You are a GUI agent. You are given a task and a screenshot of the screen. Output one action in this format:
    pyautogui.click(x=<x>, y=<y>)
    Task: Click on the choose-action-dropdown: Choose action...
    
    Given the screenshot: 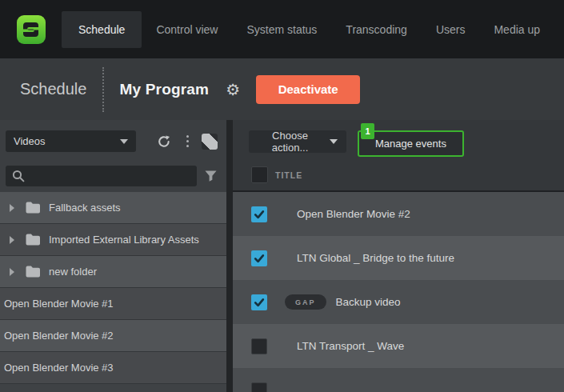 What is the action you would take?
    pyautogui.click(x=298, y=142)
    